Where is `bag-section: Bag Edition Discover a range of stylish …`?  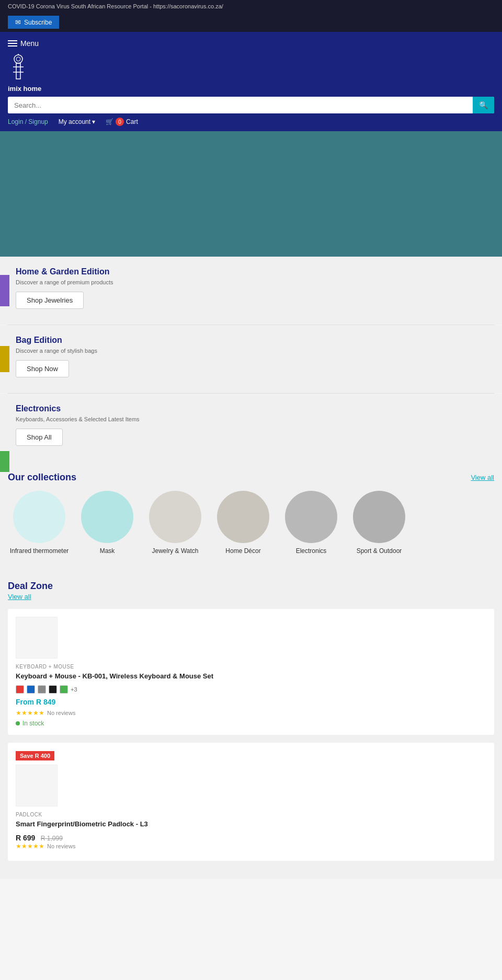 bag-section: Bag Edition Discover a range of stylish … is located at coordinates (251, 359).